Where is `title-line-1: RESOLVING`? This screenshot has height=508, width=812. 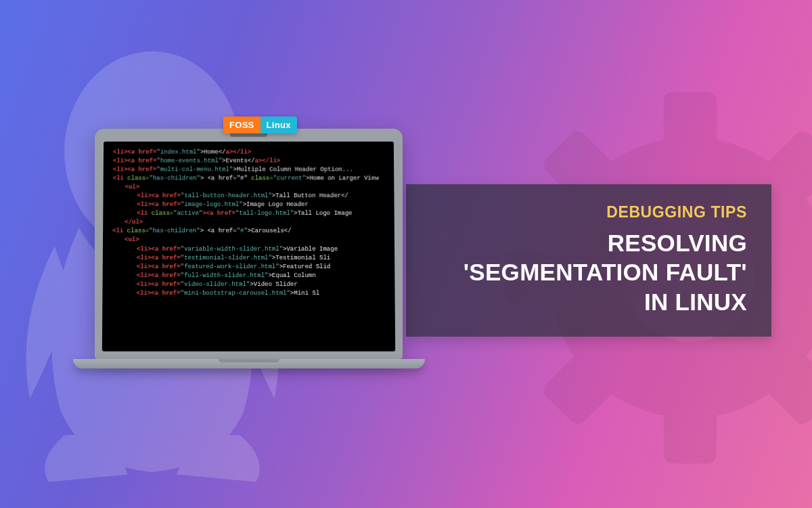 title-line-1: RESOLVING is located at coordinates (677, 242).